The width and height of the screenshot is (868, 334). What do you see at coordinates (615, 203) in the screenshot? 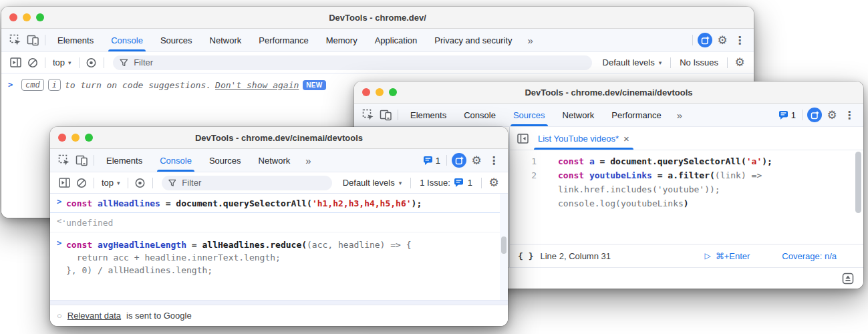
I see `code-line: console.log(youtubeLinks)` at bounding box center [615, 203].